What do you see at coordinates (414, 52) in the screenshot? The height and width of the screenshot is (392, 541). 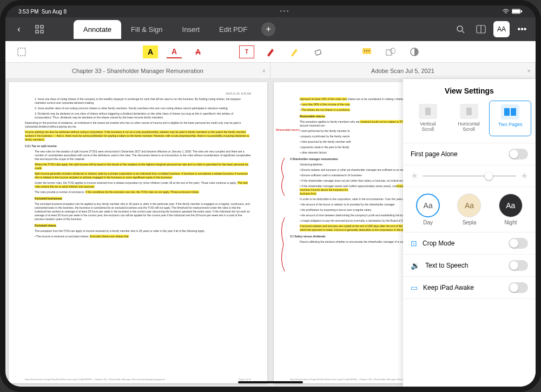 I see `redact-tool` at bounding box center [414, 52].